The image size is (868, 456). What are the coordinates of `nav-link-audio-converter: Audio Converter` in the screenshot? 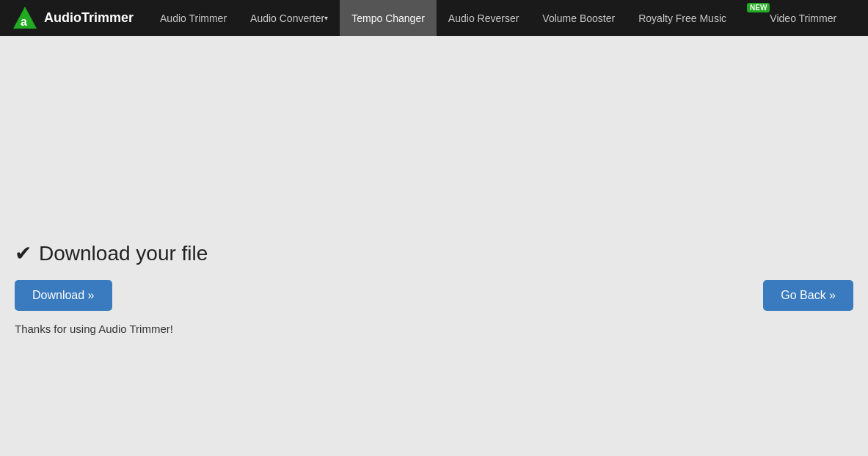 It's located at (289, 18).